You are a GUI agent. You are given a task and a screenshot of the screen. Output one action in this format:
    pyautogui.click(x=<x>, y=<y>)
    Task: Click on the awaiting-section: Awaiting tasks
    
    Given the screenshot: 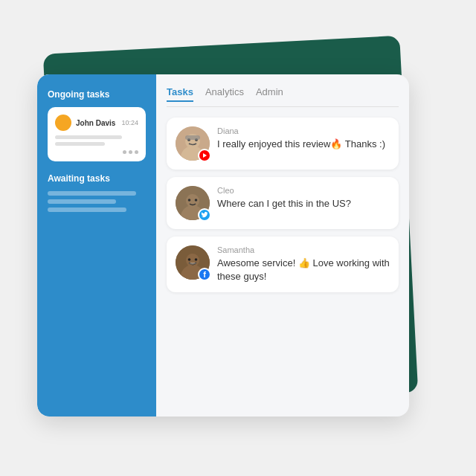 What is the action you would take?
    pyautogui.click(x=97, y=193)
    